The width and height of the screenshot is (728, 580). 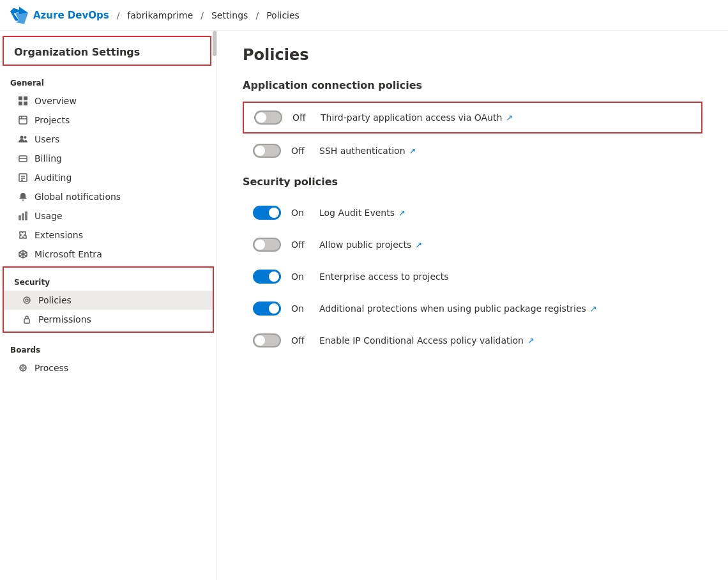 I want to click on ip-conditional-toggle-thumb, so click(x=260, y=340).